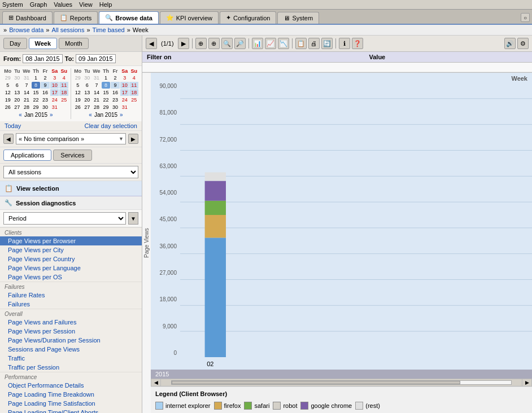  What do you see at coordinates (43, 43) in the screenshot?
I see `tab-week: Week` at bounding box center [43, 43].